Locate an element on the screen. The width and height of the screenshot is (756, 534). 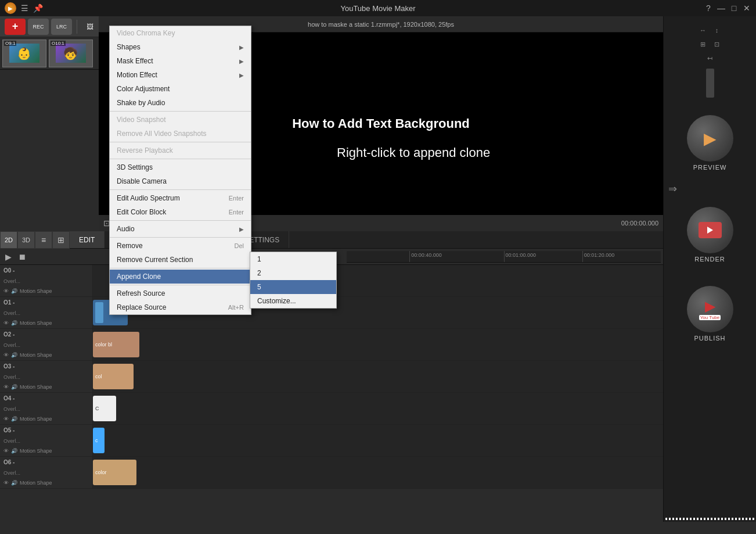
track-clip-2: color bl is located at coordinates (116, 345).